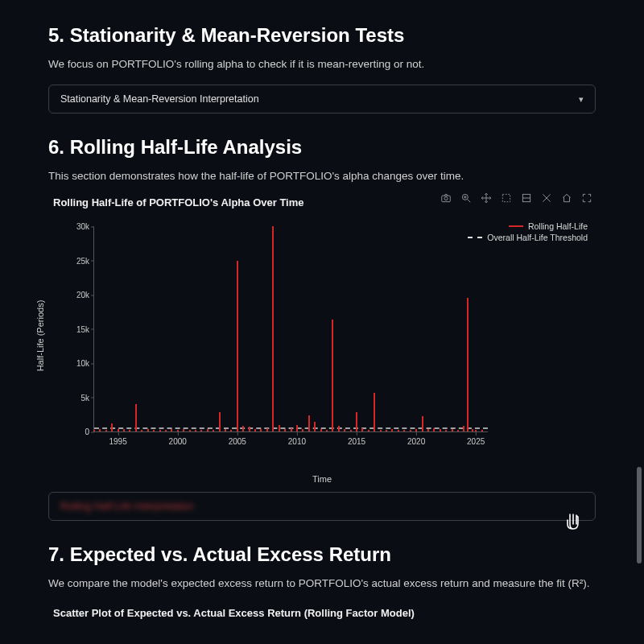 This screenshot has height=644, width=644. Describe the element at coordinates (75, 227) in the screenshot. I see `ytick: 30k` at that location.